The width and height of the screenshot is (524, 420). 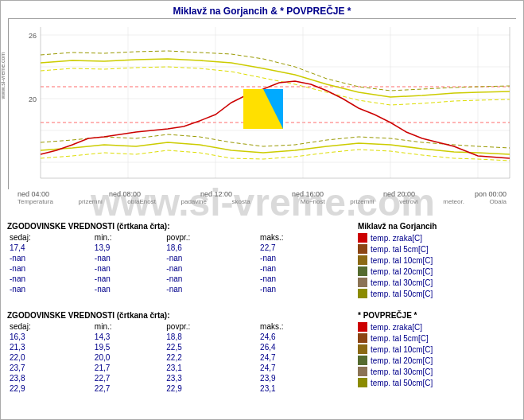 What do you see at coordinates (178, 358) in the screenshot?
I see `section2-table: sedaj: min.: povpr.: maks.: 16,3 14,3 18…` at bounding box center [178, 358].